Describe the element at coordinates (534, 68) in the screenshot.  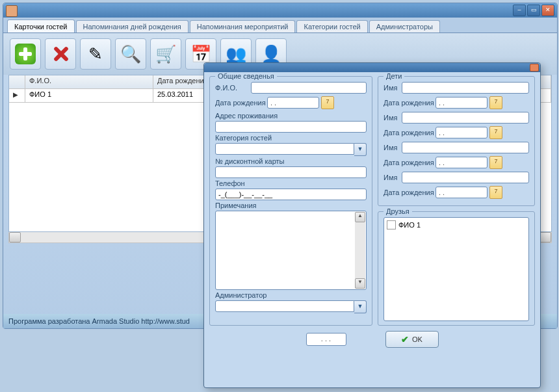
I see `dialog-close-button` at that location.